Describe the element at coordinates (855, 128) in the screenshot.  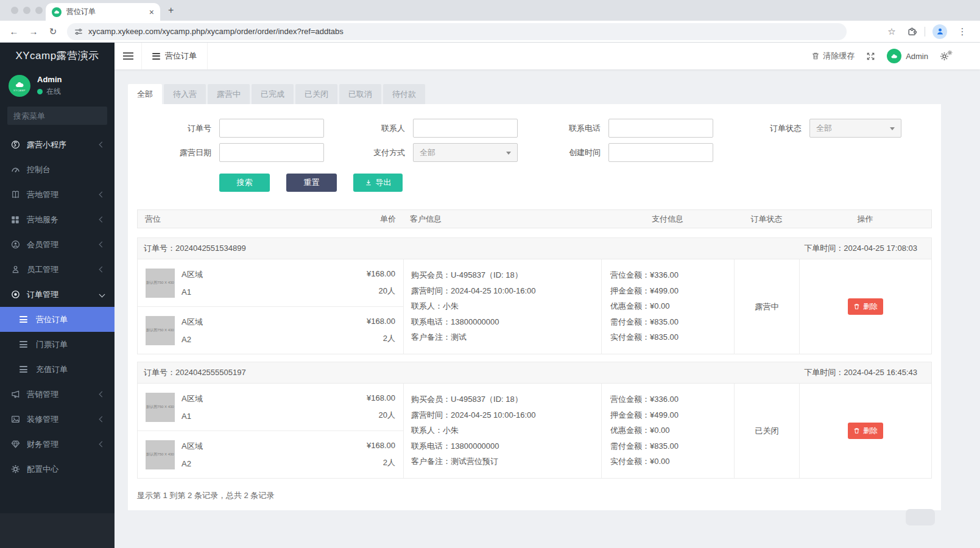
I see `order-status-select: 全部` at that location.